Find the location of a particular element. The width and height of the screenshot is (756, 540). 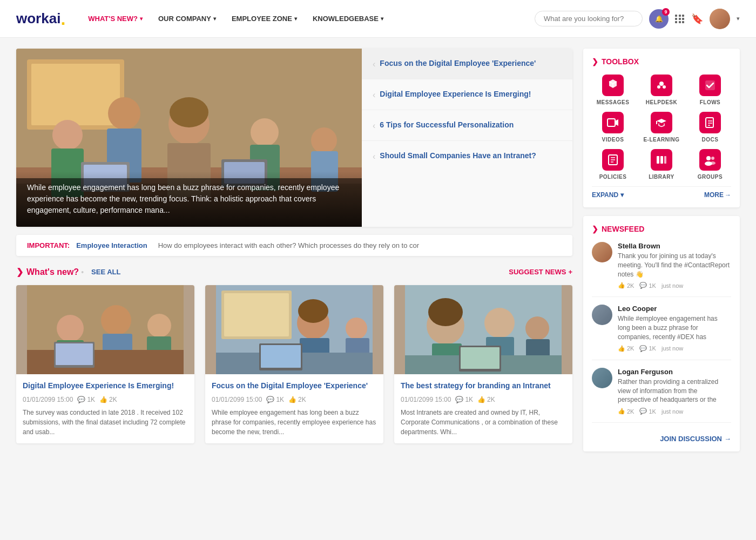

newsfeed-item-3: Logan Ferguson Rather than providing a c… is located at coordinates (662, 395).